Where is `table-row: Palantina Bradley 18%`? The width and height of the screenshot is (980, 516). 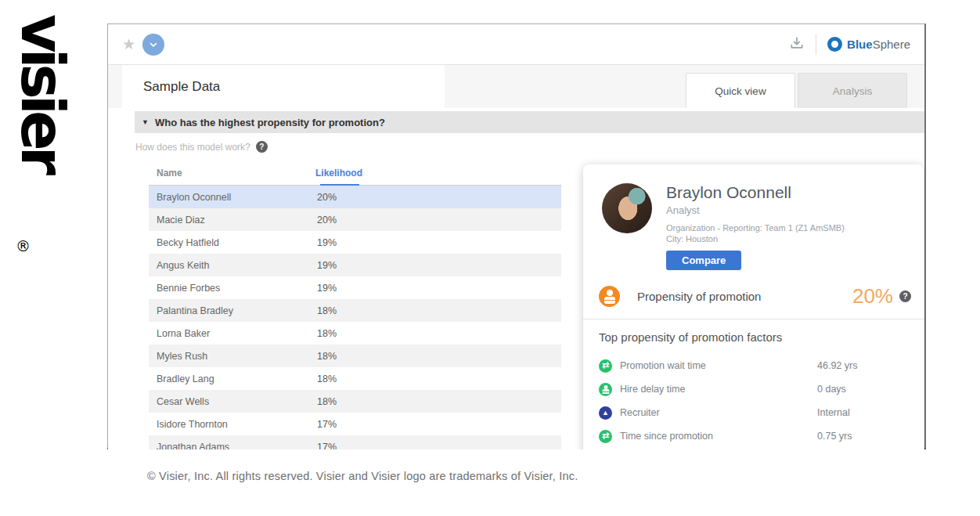
table-row: Palantina Bradley 18% is located at coordinates (355, 310).